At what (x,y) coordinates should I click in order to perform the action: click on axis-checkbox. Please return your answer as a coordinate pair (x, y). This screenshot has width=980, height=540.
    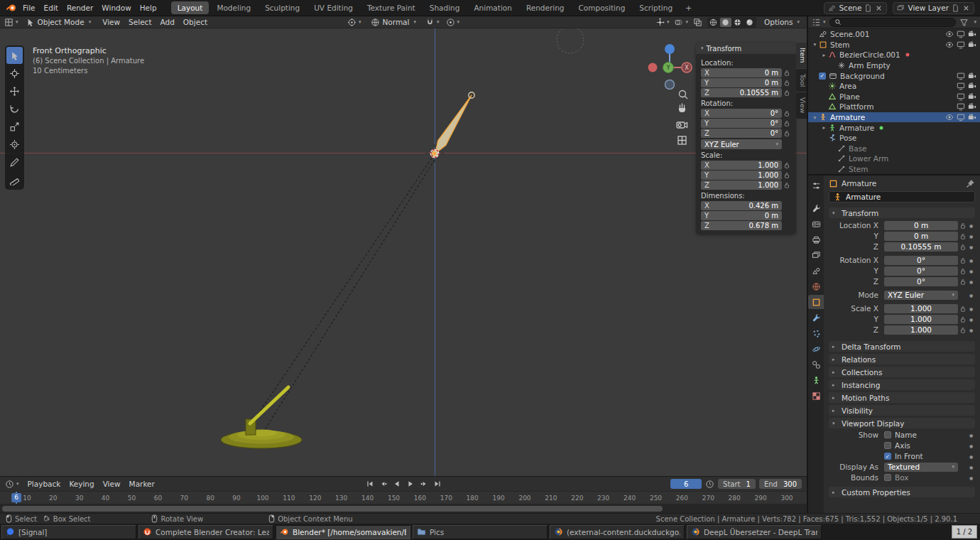
    Looking at the image, I should click on (888, 446).